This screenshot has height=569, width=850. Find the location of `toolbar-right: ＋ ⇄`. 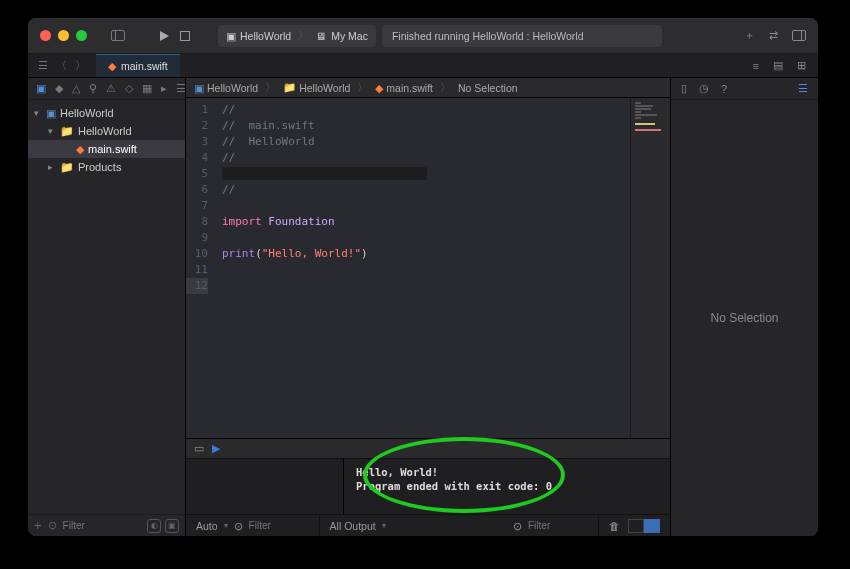

toolbar-right: ＋ ⇄ is located at coordinates (775, 36).